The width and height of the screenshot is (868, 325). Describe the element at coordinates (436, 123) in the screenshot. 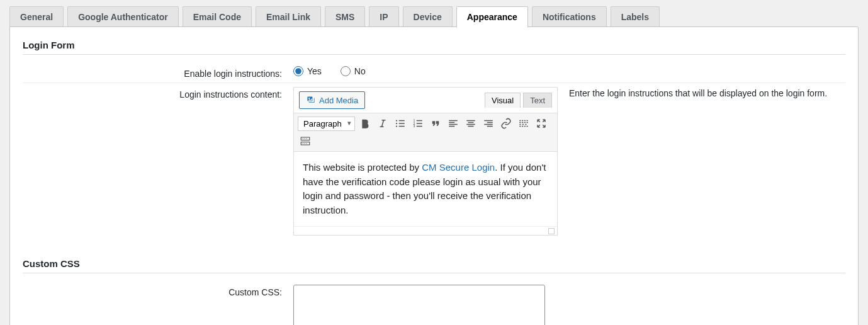

I see `blockquote-button` at that location.